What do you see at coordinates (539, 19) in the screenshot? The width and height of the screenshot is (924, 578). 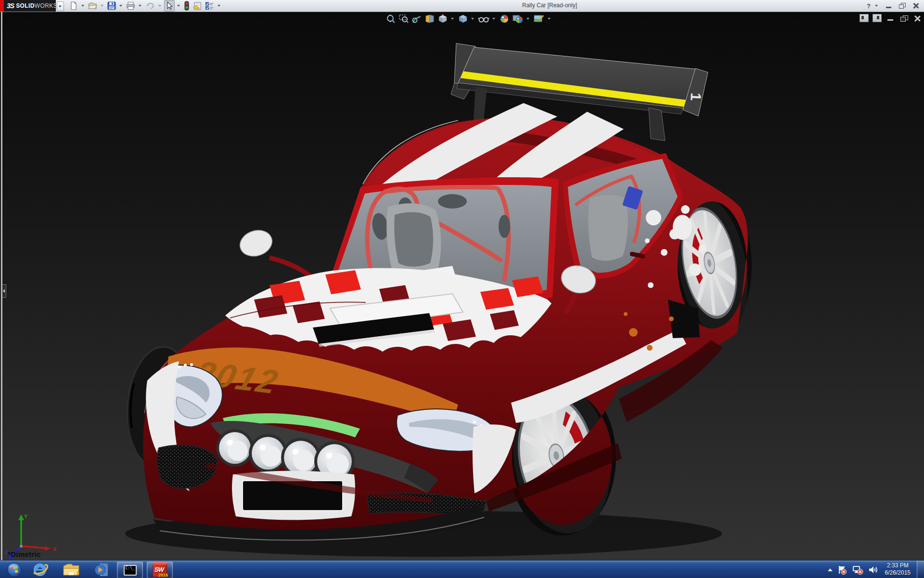 I see `view-settings-icon` at bounding box center [539, 19].